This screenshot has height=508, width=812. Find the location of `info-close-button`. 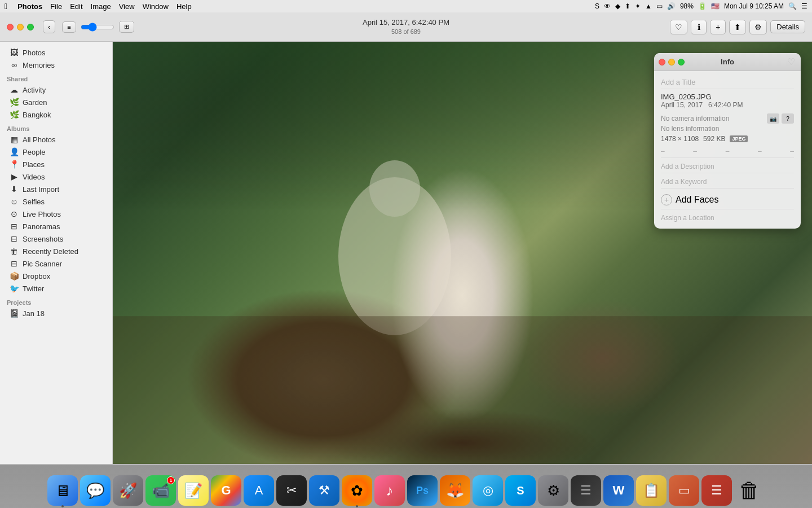

info-close-button is located at coordinates (662, 62).